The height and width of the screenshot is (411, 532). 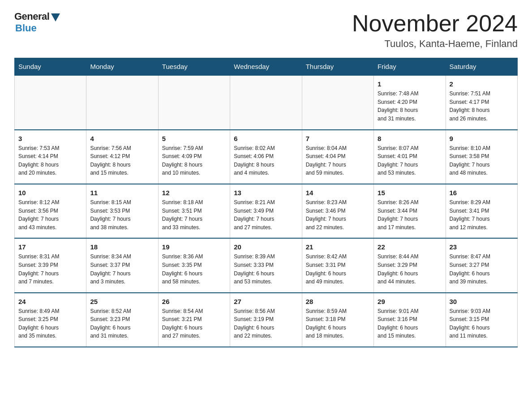 I want to click on calendar-cell: 10Sunrise: 8:12 AMSunset: 3:56 PMDayligh…, so click(x=51, y=211).